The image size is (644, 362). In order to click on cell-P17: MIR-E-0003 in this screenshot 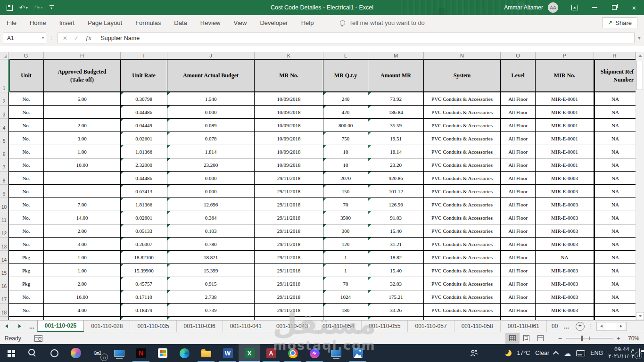, I will do `click(565, 297)`.